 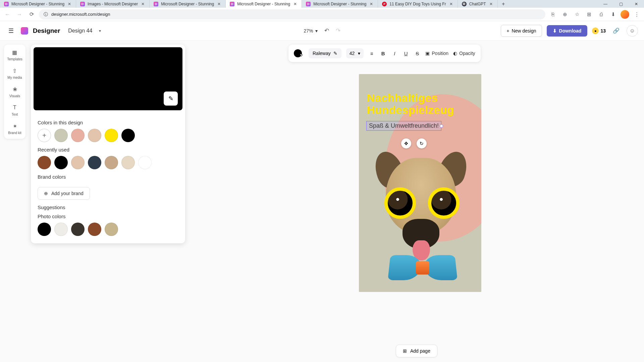 What do you see at coordinates (421, 218) in the screenshot?
I see `pug-image` at bounding box center [421, 218].